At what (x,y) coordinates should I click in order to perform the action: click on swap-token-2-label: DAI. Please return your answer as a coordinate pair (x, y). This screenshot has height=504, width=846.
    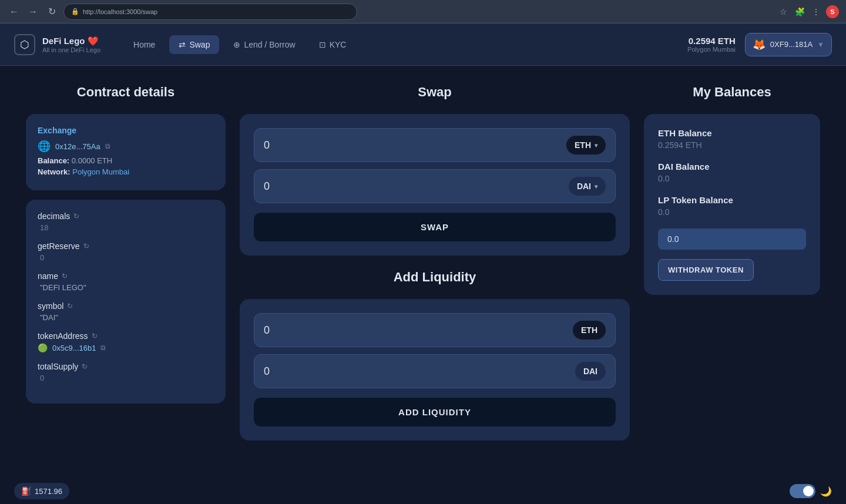
    Looking at the image, I should click on (584, 186).